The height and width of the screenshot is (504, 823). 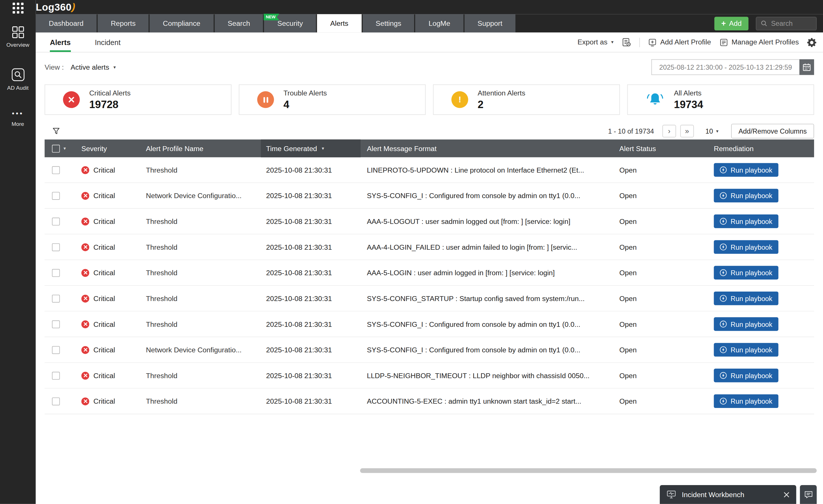 What do you see at coordinates (669, 131) in the screenshot?
I see `next-page-button: ›` at bounding box center [669, 131].